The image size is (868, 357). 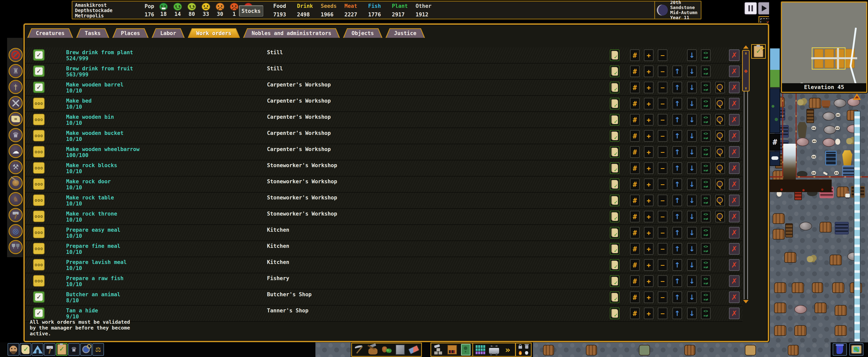 What do you see at coordinates (50, 33) in the screenshot?
I see `tab-creatures: Creatures` at bounding box center [50, 33].